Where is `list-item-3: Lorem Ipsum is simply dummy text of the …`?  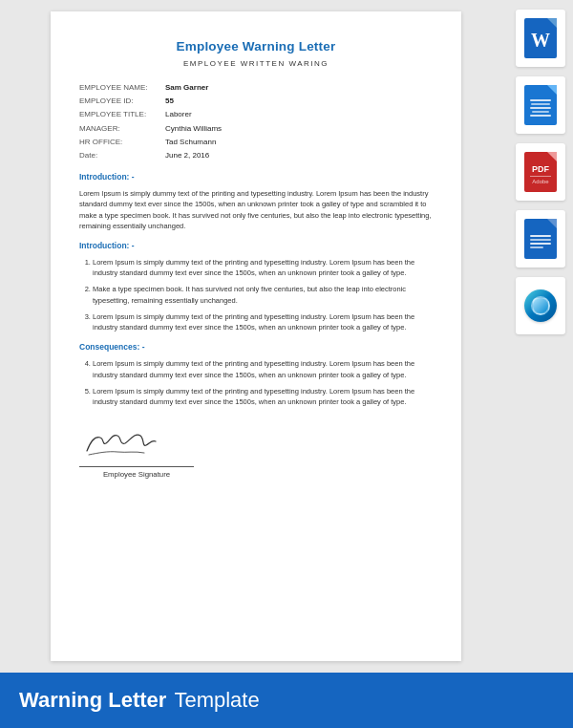 list-item-3: Lorem Ipsum is simply dummy text of the … is located at coordinates (263, 323).